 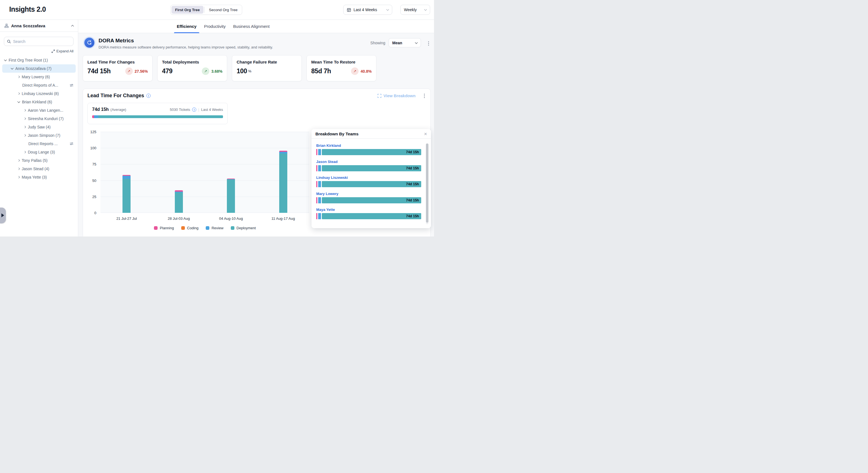 What do you see at coordinates (39, 85) in the screenshot?
I see `tree-row-3: Direct Reports of A...` at bounding box center [39, 85].